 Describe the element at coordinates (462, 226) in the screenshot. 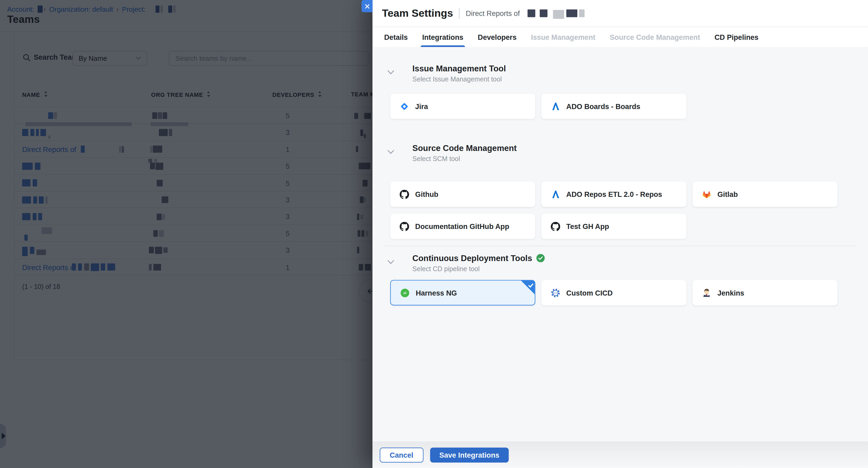

I see `card-label: Documentation GitHub App` at that location.